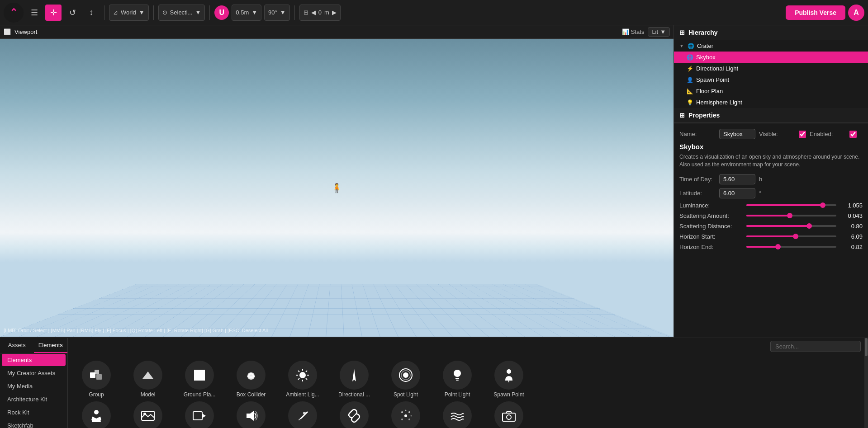 The height and width of the screenshot is (428, 868). Describe the element at coordinates (816, 346) in the screenshot. I see `search-input` at that location.